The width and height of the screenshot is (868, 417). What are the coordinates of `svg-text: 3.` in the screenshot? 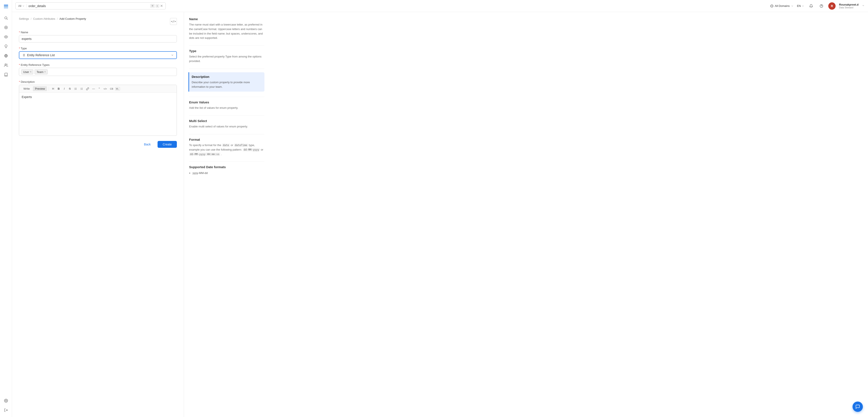 It's located at (81, 90).